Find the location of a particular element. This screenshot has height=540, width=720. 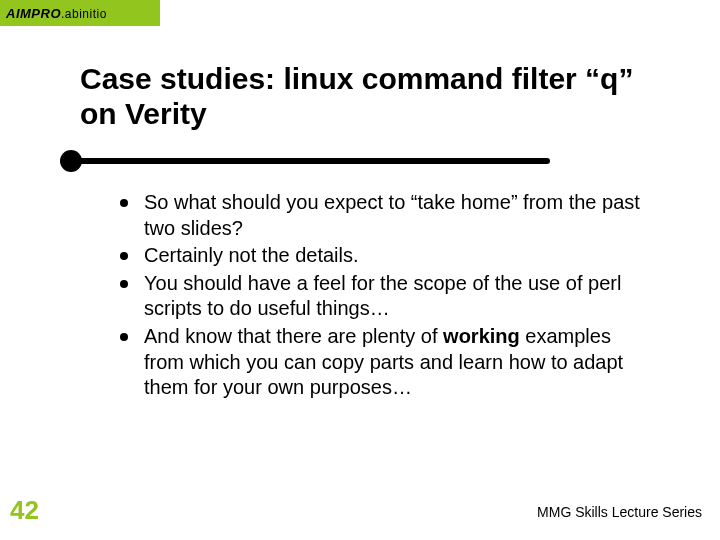

list-item: You should have a feel for the scope of … is located at coordinates (385, 296).